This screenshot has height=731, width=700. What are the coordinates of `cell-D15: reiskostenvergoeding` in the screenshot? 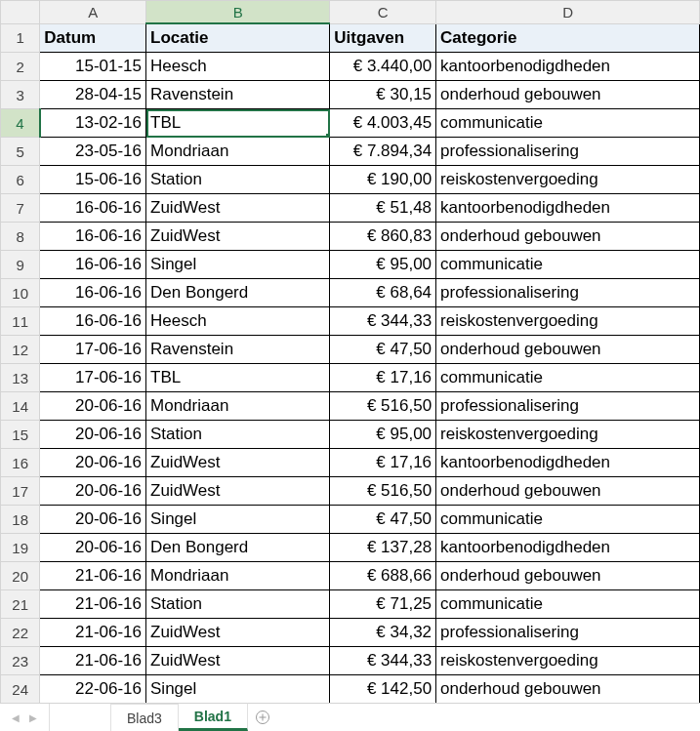 It's located at (568, 435).